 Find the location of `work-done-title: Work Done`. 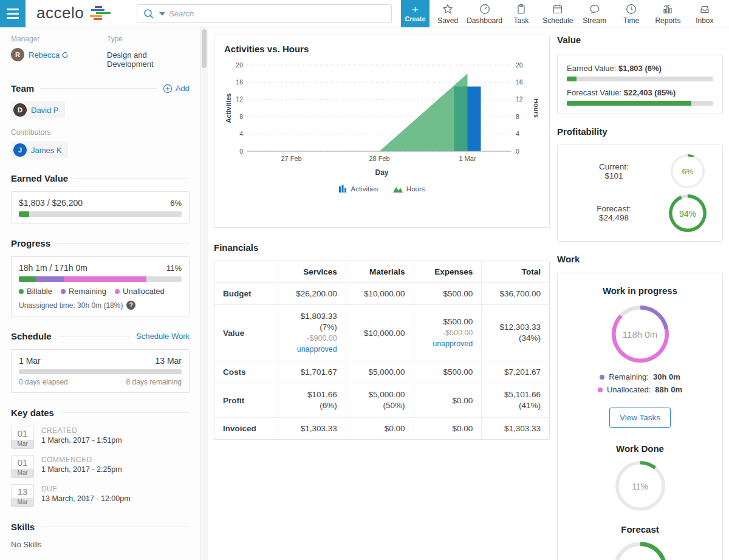

work-done-title: Work Done is located at coordinates (640, 448).